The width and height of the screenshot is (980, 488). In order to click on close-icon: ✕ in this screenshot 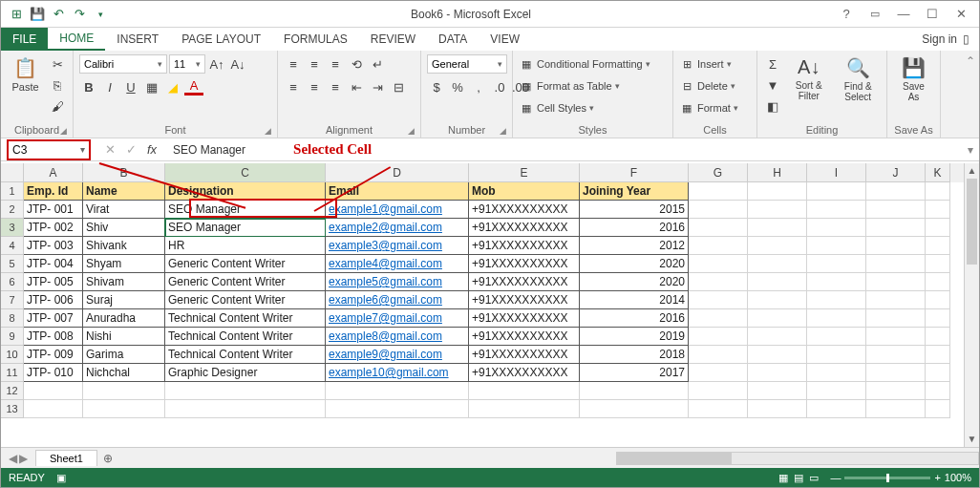, I will do `click(961, 14)`.